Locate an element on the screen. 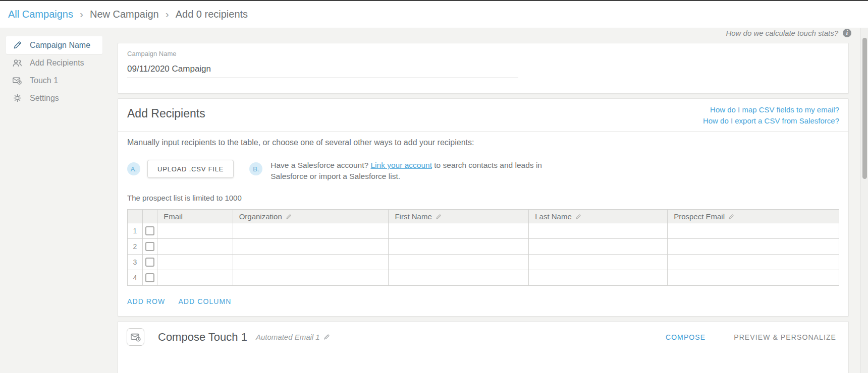  sidebar: Campaign Name Add Recipients is located at coordinates (55, 72).